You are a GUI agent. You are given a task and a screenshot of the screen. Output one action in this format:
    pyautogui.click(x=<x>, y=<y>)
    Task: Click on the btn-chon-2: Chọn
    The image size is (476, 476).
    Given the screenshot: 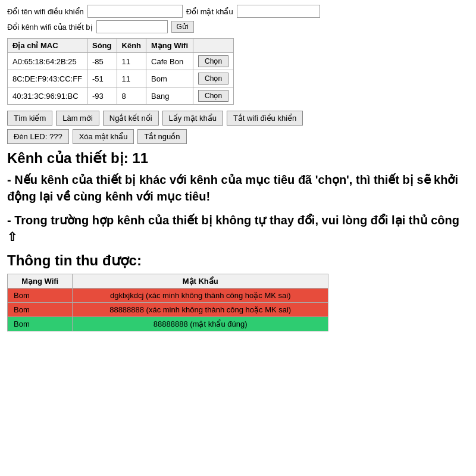 What is the action you would take?
    pyautogui.click(x=213, y=96)
    